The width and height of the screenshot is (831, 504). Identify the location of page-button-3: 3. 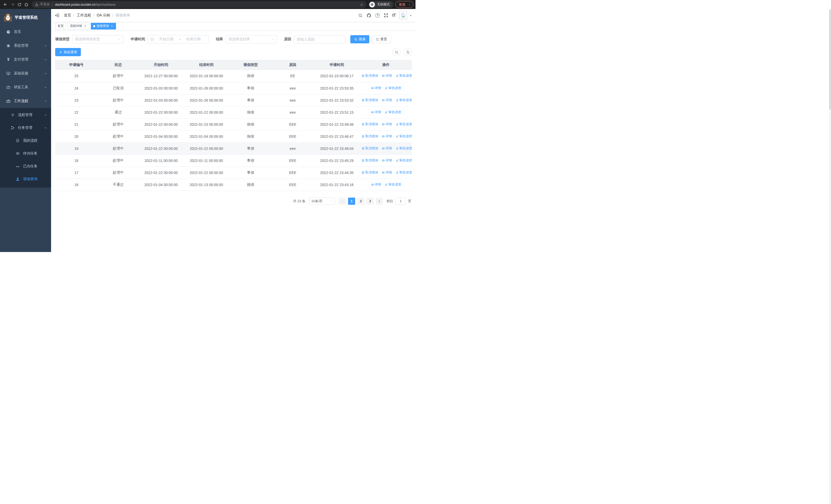
(370, 201).